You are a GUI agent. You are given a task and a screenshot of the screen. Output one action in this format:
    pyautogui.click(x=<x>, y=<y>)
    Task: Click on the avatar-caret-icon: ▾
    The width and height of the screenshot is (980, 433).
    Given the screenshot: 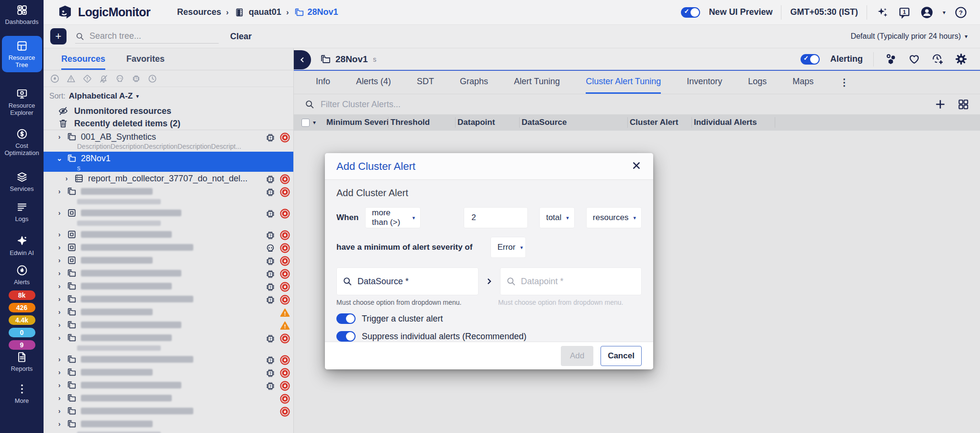 What is the action you would take?
    pyautogui.click(x=944, y=12)
    